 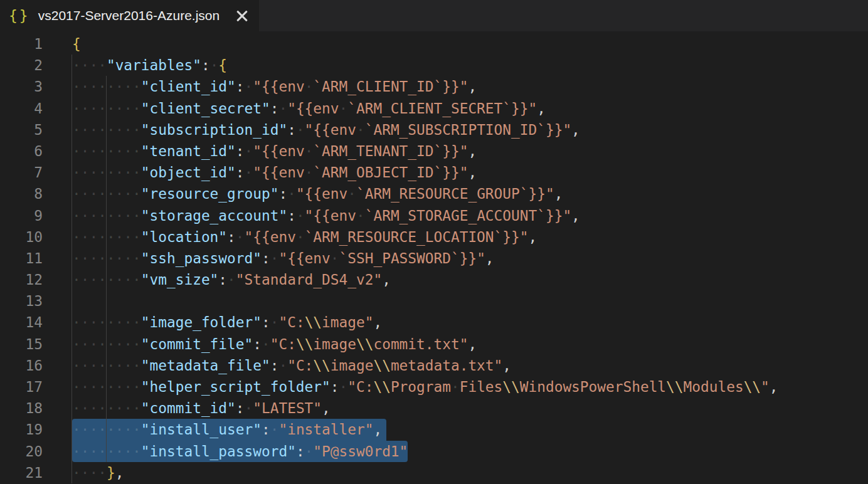 I want to click on line-number: 10, so click(x=21, y=237).